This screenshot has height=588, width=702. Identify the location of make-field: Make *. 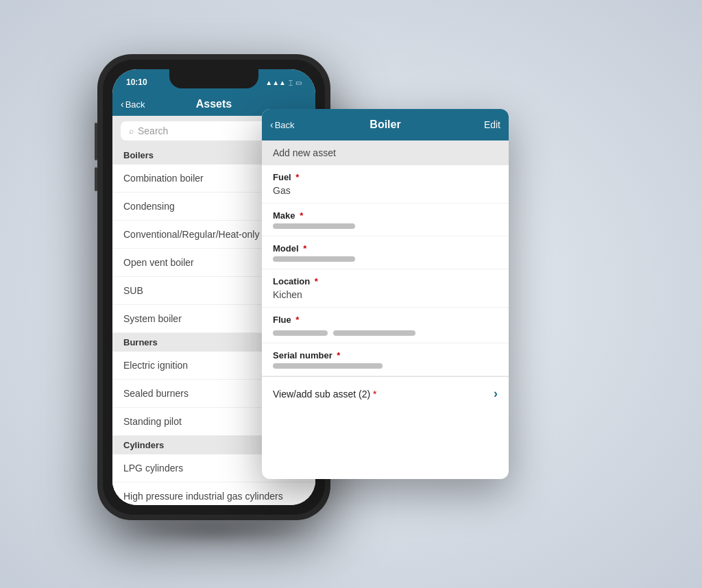
(385, 220).